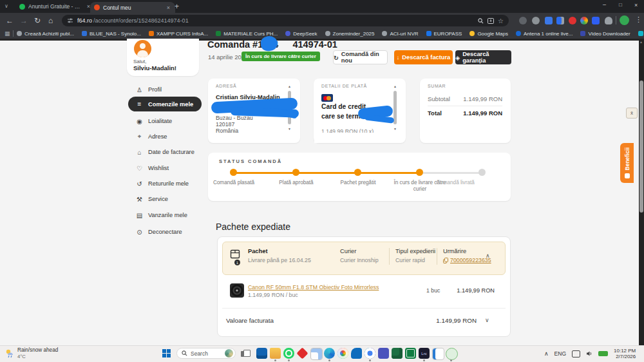 The height and width of the screenshot is (362, 644). Describe the element at coordinates (165, 215) in the screenshot. I see `sidebar-item-vanzari: ▤Vanzarile mele` at that location.